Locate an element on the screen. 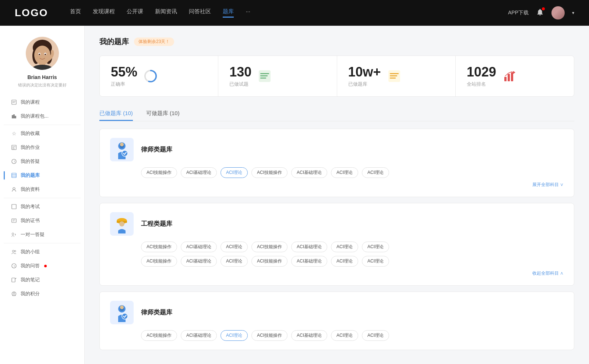  tag-2-5: ACI理论 is located at coordinates (345, 247).